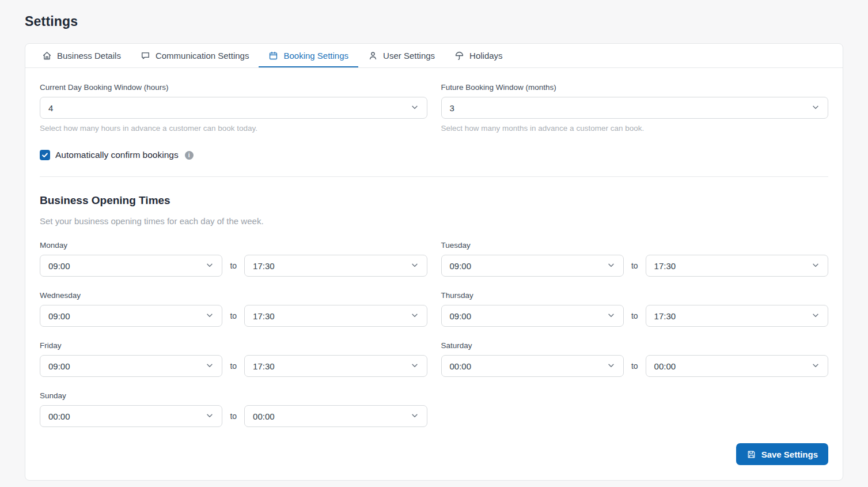  I want to click on day-label: Wednesday, so click(234, 295).